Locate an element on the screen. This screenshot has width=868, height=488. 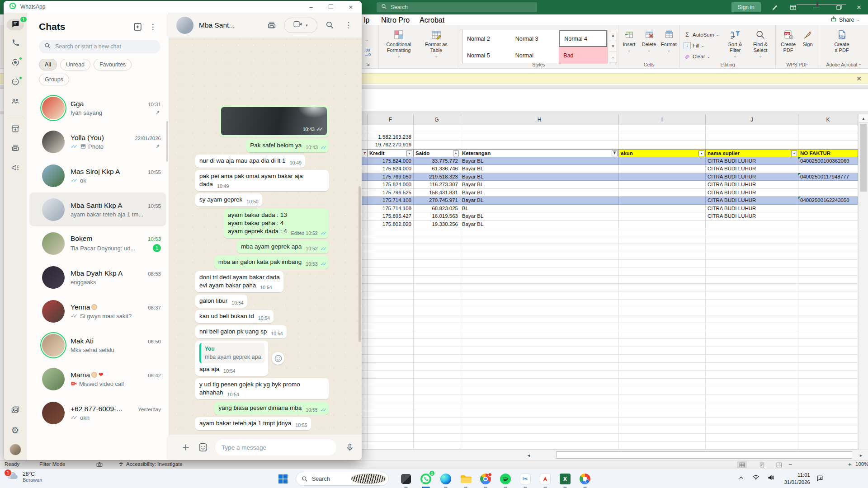
chat-list-item: Mak Ati 06:50 Mks sehat selalu is located at coordinates (98, 345).